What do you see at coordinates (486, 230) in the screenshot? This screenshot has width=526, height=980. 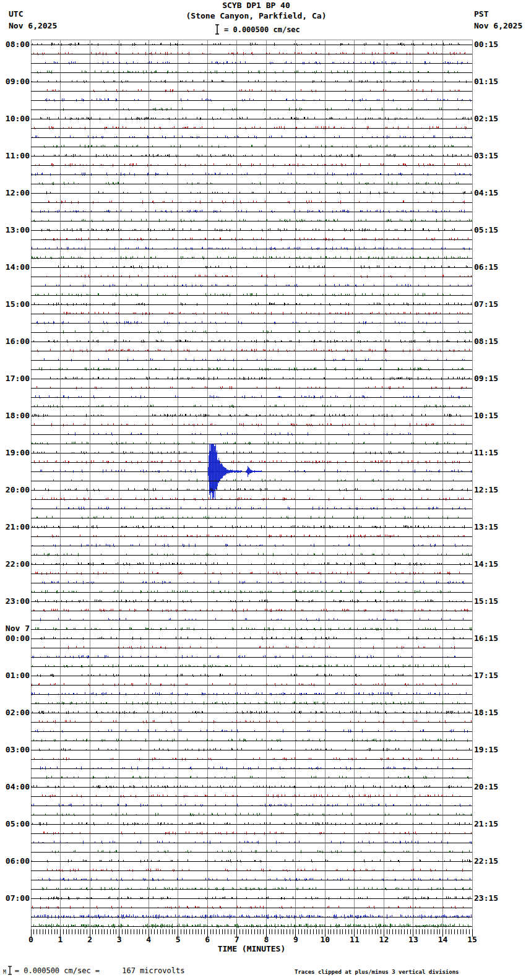 I see `pst-hour-label: 05:15` at bounding box center [486, 230].